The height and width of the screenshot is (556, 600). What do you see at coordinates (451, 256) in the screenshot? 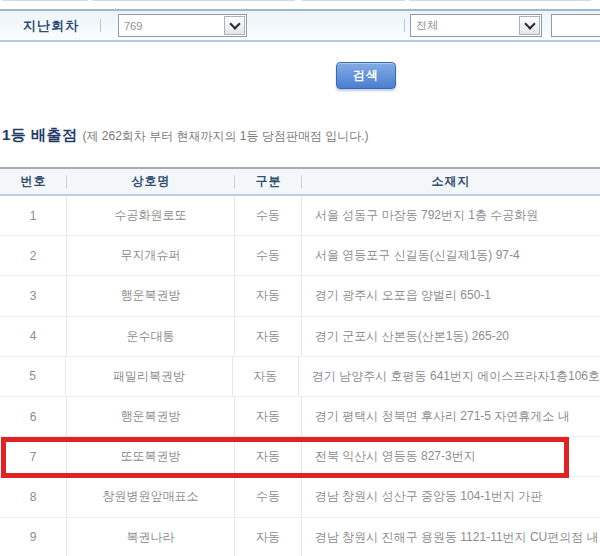
I see `store-address: 서울 영등포구 신길동(신길제1동) 97-4` at bounding box center [451, 256].